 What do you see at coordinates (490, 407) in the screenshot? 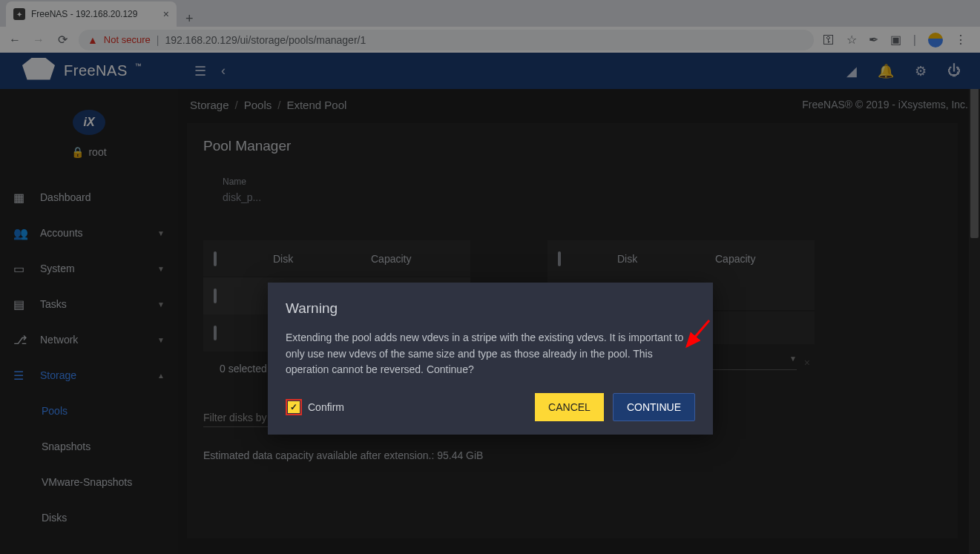
I see `modal-footer: ✓ Confirm CANCEL CONTINUE` at bounding box center [490, 407].